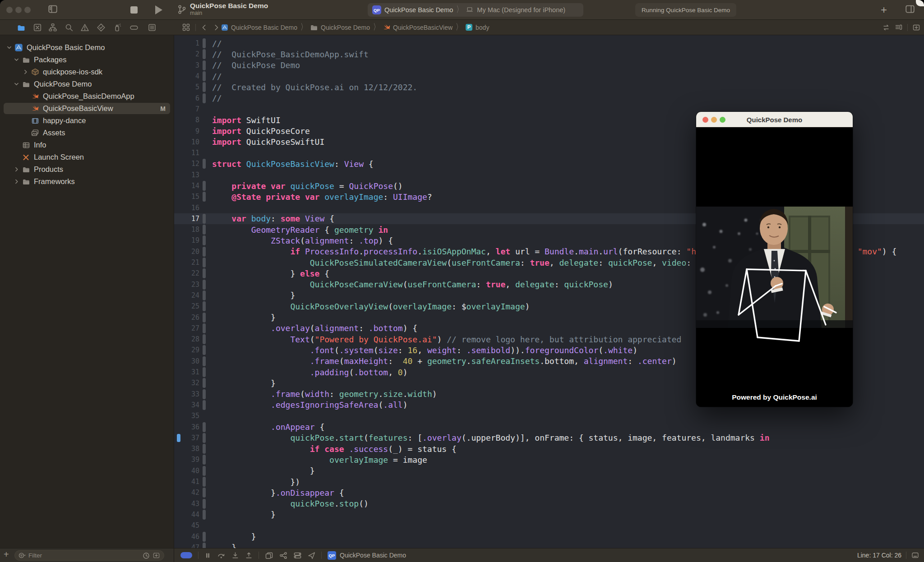  I want to click on demo-window-titlebar: QuickPose Demo, so click(774, 120).